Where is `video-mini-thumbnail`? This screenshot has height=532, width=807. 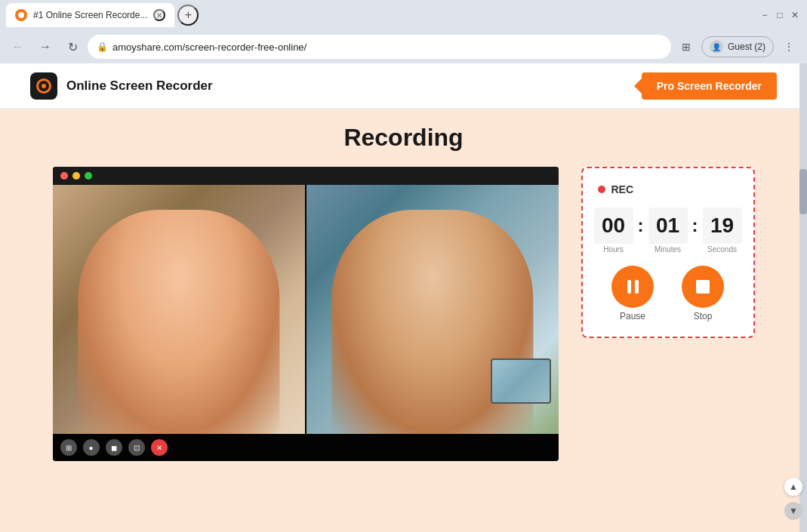
video-mini-thumbnail is located at coordinates (521, 381).